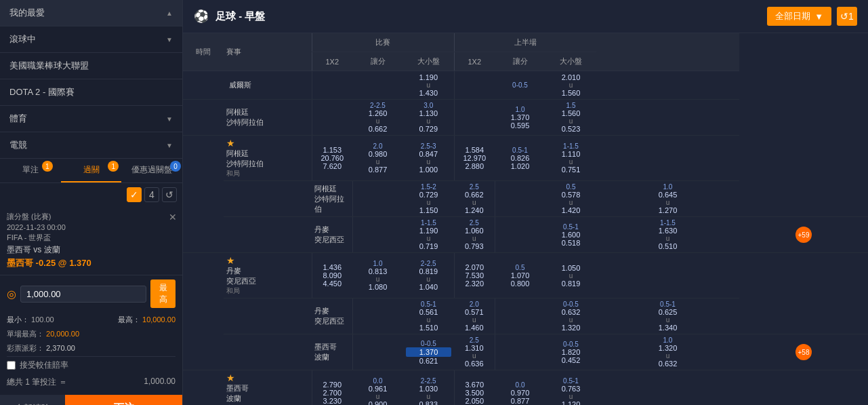 The height and width of the screenshot is (405, 868). Describe the element at coordinates (526, 159) in the screenshot. I see `table-row: ★阿根廷沙特阿拉伯和局1.15320.7607.6202.00.980u0.87…` at that location.